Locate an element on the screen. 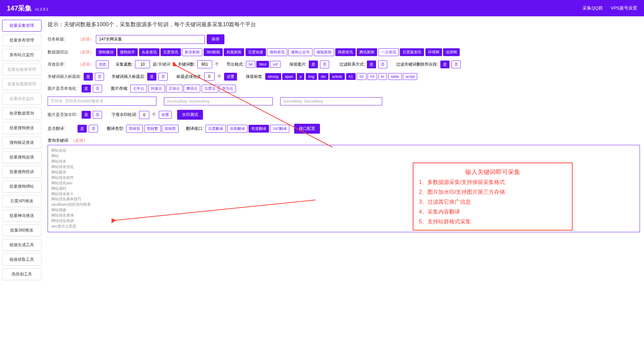 This screenshot has height=339, width=644. sidebar-item: 批量360推送 is located at coordinates (22, 231).